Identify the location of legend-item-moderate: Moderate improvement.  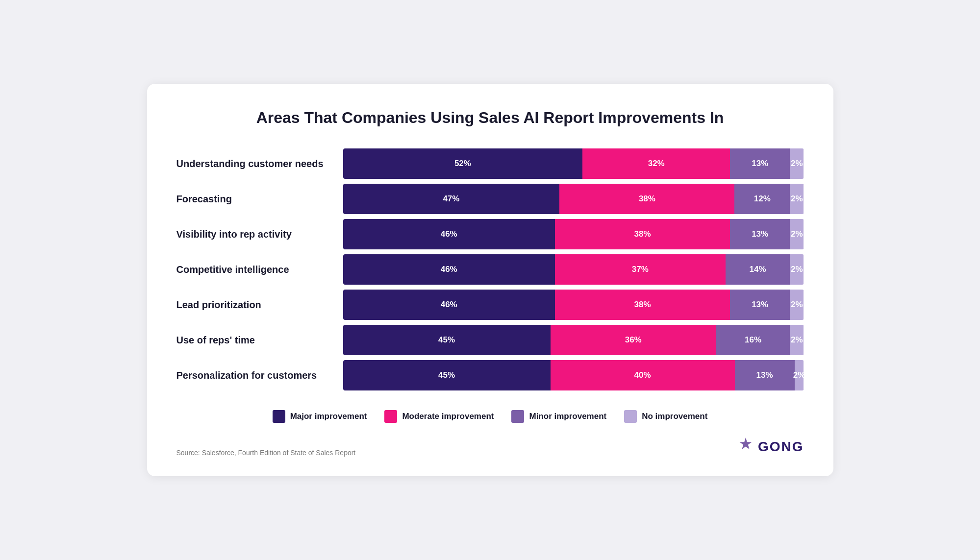
(439, 416).